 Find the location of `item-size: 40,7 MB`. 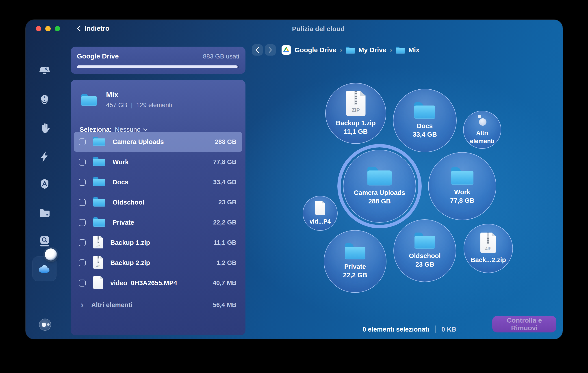

item-size: 40,7 MB is located at coordinates (225, 283).